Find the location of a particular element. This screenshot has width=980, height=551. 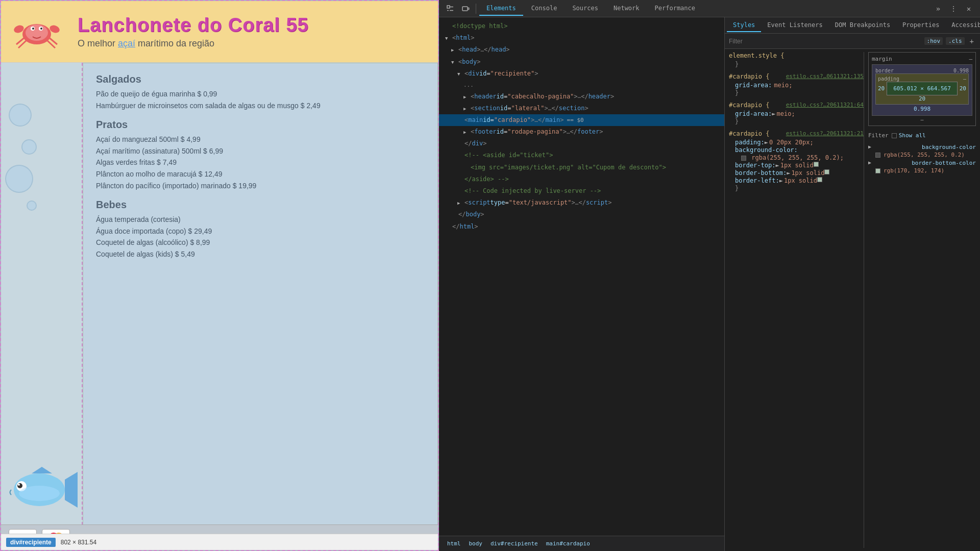

tab-properties: Properties is located at coordinates (921, 26).